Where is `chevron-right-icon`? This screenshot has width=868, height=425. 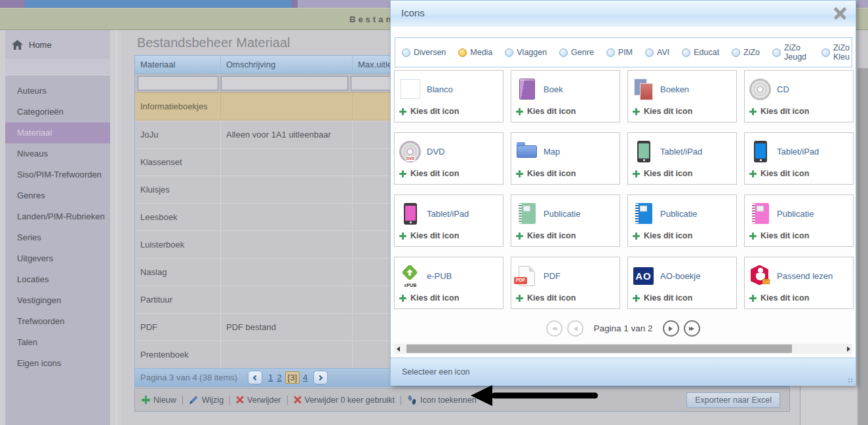 chevron-right-icon is located at coordinates (320, 377).